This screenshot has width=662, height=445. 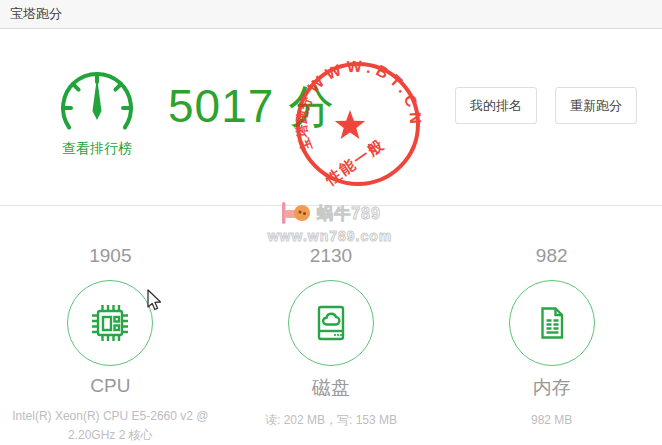 I want to click on memory-label: 内存, so click(x=552, y=388).